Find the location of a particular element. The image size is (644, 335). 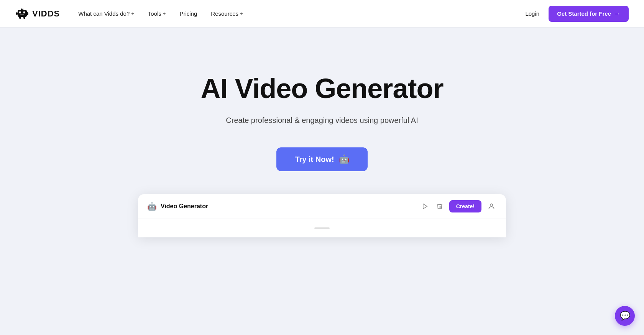

trash-icon is located at coordinates (440, 206).